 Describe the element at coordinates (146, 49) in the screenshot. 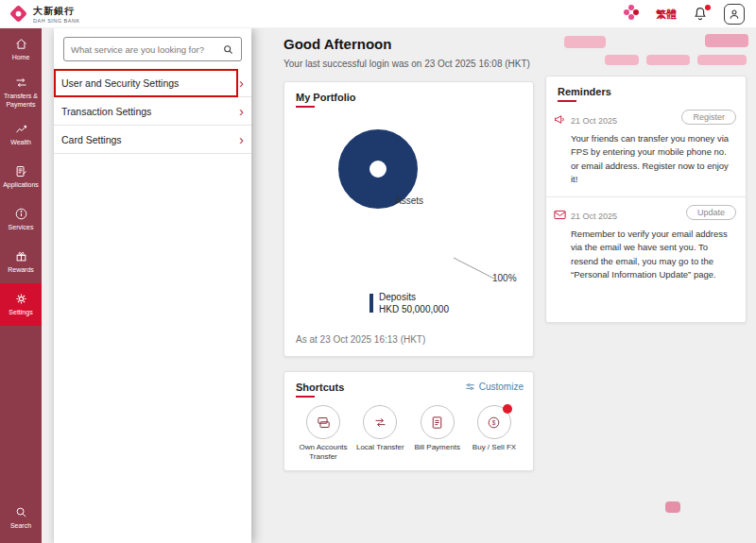

I see `service-search-input` at that location.